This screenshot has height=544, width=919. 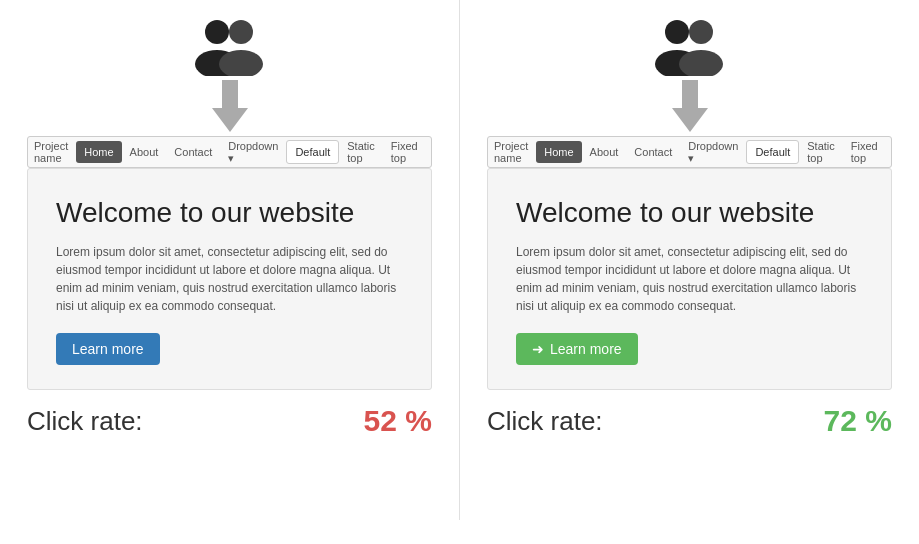 What do you see at coordinates (864, 152) in the screenshot?
I see `nav-fixed-right: Fixed top` at bounding box center [864, 152].